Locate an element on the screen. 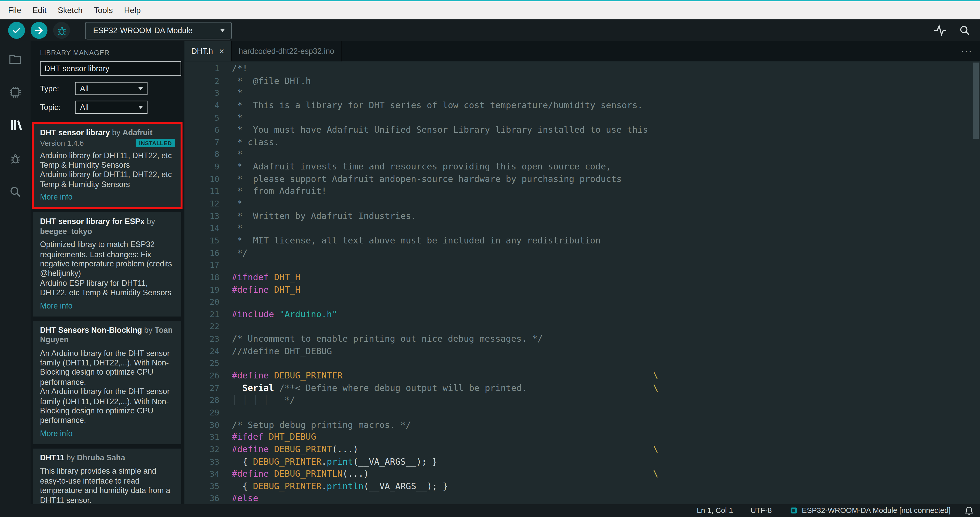 The width and height of the screenshot is (980, 517). code-token: { is located at coordinates (243, 486).